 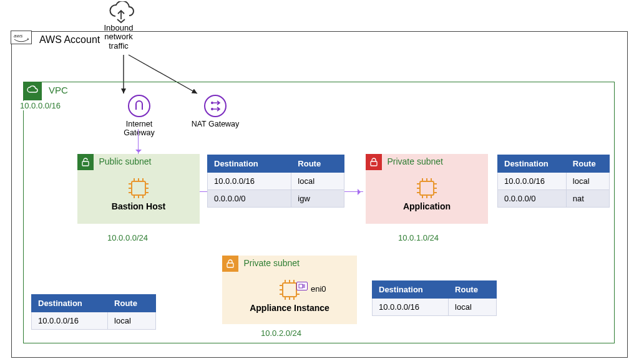 What do you see at coordinates (21, 37) in the screenshot?
I see `aws-logo-icon: aws` at bounding box center [21, 37].